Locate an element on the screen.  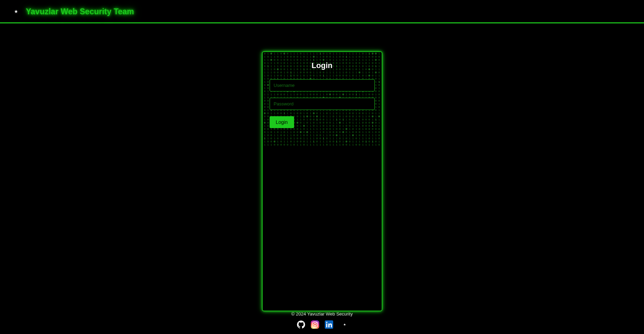
username-input is located at coordinates (322, 85).